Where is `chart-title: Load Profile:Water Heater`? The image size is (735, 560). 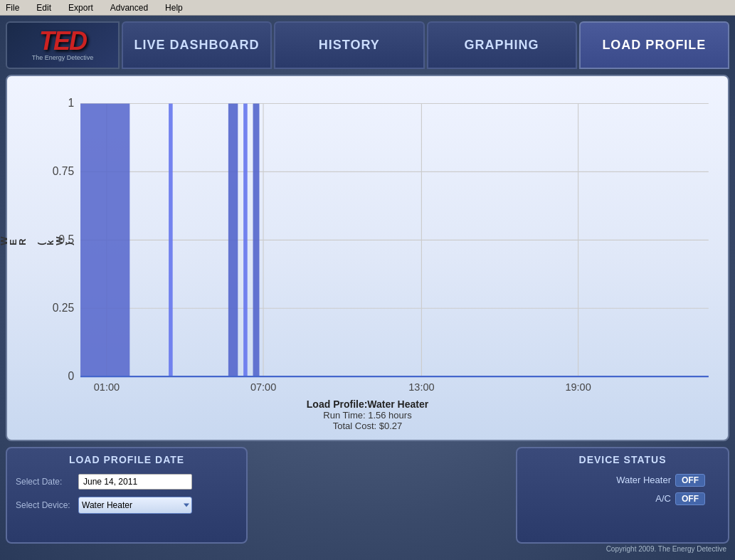
chart-title: Load Profile:Water Heater is located at coordinates (367, 404).